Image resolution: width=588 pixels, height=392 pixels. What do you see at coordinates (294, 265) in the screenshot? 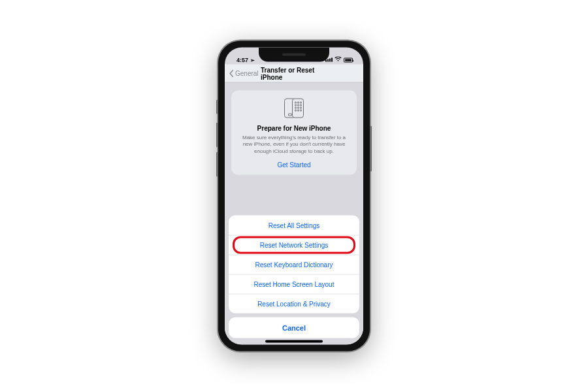
I see `reset-option-2: Reset Keyboard Dictionary` at bounding box center [294, 265].